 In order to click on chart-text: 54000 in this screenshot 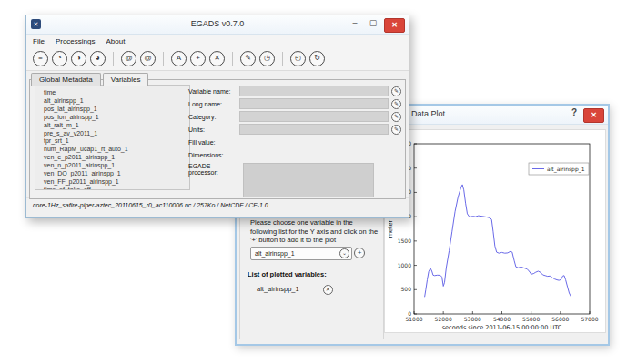, I will do `click(502, 318)`.